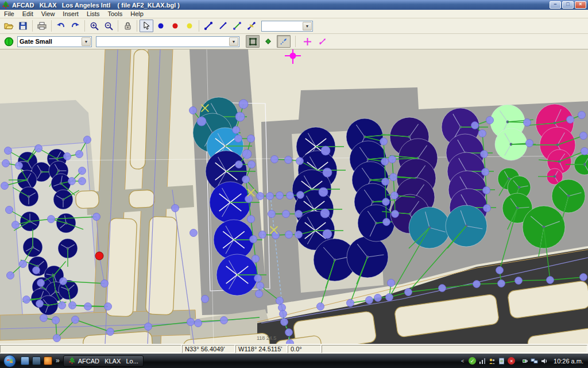 The image size is (588, 368). What do you see at coordinates (75, 26) in the screenshot?
I see `redo-button` at bounding box center [75, 26].